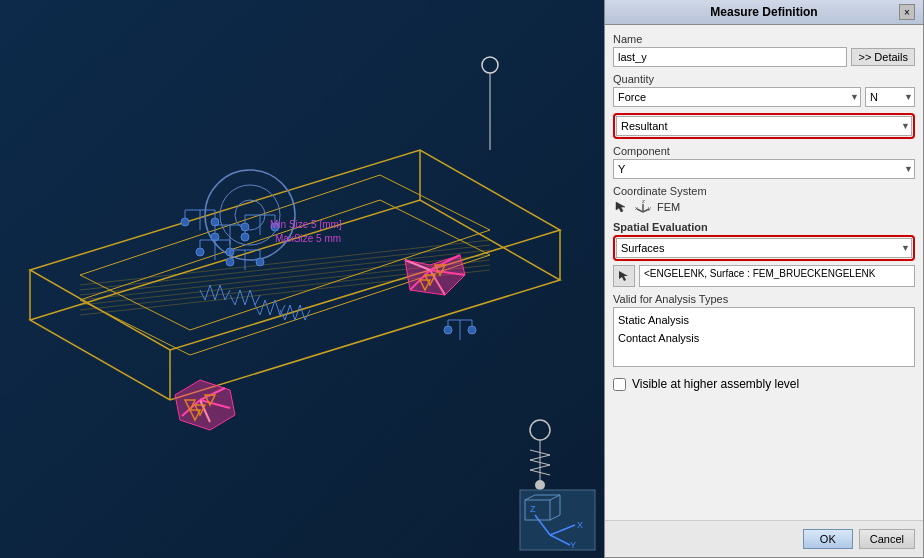 The image size is (924, 558). Describe the element at coordinates (764, 79) in the screenshot. I see `quantity-label: Quantity` at that location.